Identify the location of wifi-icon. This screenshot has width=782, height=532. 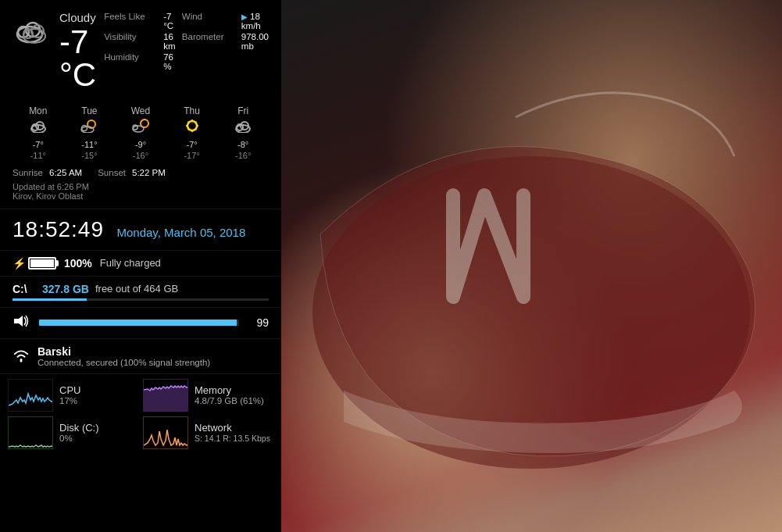
(21, 356).